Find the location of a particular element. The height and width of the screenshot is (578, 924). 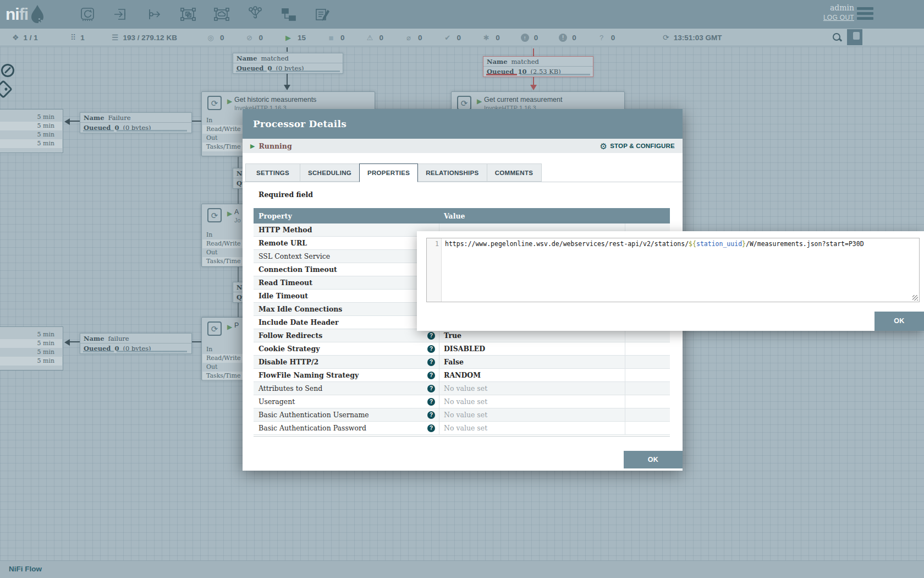

queued-list-icon: ☰ is located at coordinates (116, 37).